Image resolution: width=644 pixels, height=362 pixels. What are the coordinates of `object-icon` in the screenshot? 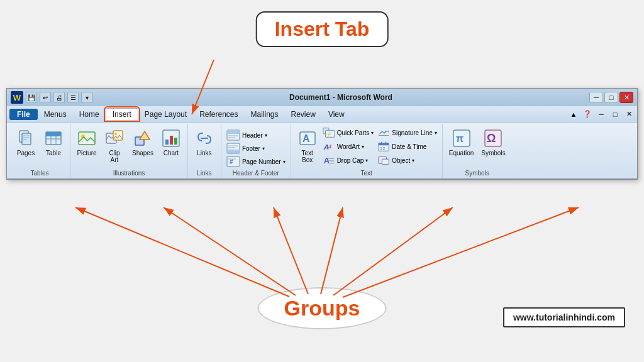 It's located at (384, 160).